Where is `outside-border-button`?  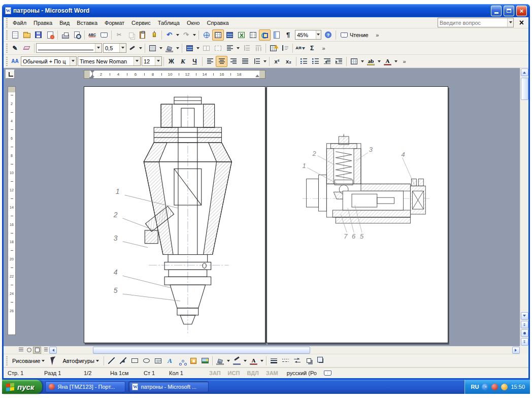 outside-border-button is located at coordinates (354, 61).